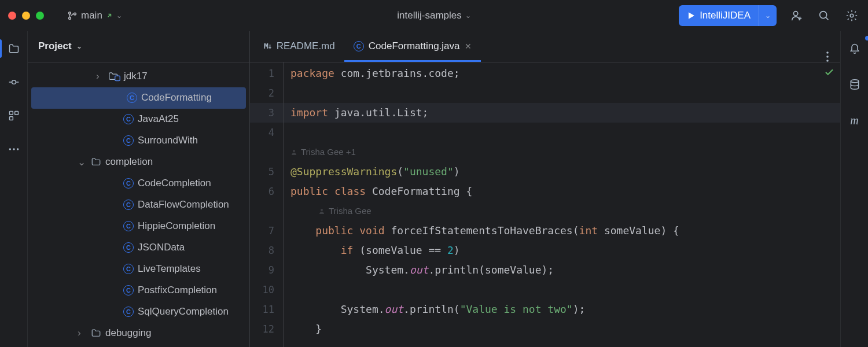 The image size is (868, 347). I want to click on line-number: 9, so click(267, 270).